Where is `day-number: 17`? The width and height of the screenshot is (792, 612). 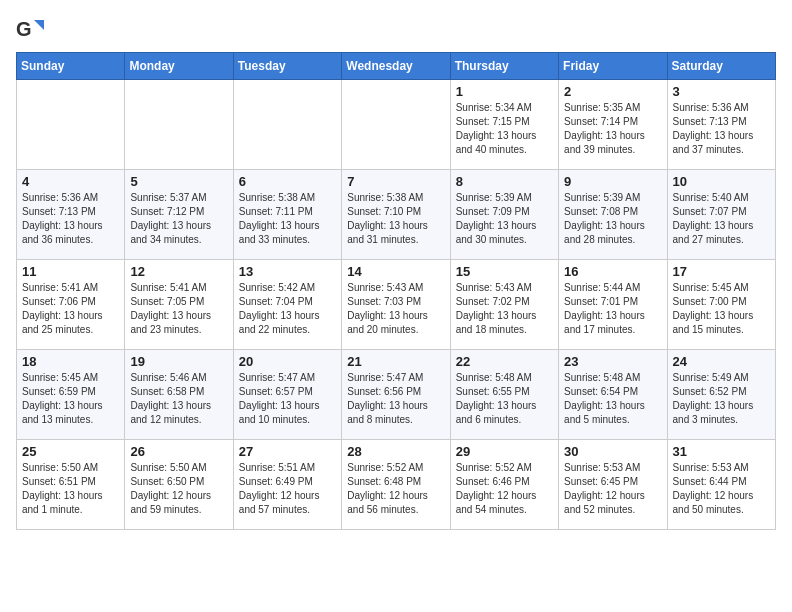
day-number: 17 is located at coordinates (722, 272).